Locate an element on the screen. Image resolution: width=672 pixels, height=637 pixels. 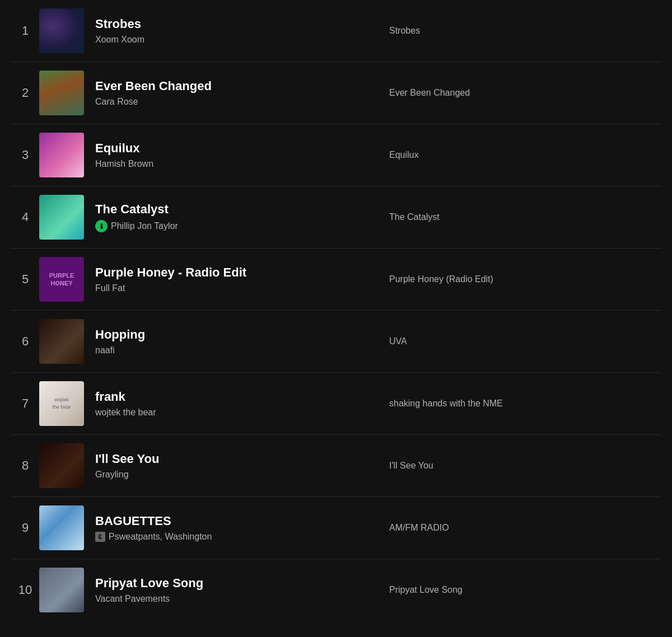
track-artist-row: Vacant Pavements is located at coordinates (231, 599).